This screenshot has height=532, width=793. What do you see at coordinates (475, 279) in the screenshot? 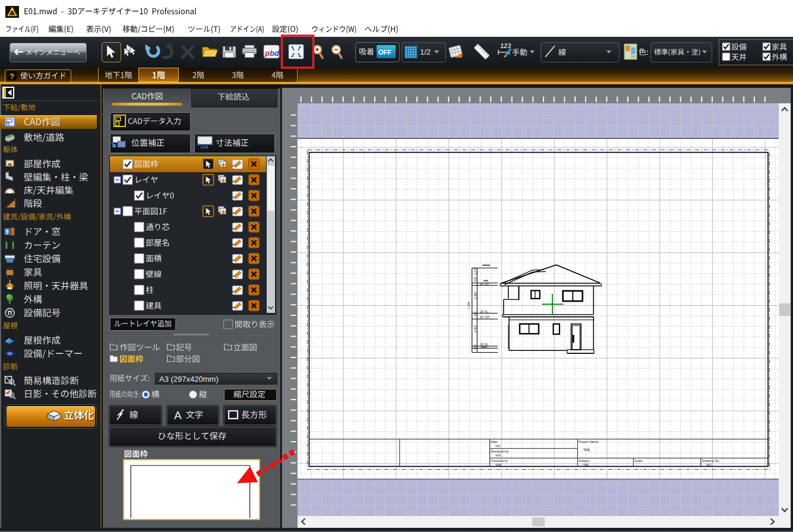
I see `svg-text: 250` at bounding box center [475, 279].